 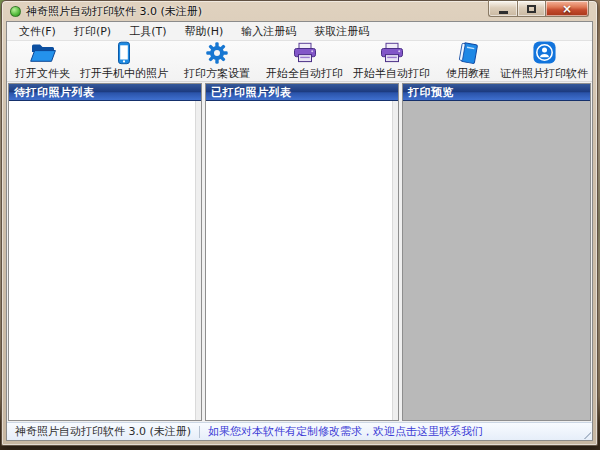 I want to click on menu-get-regcode: 获取注册码, so click(x=342, y=32).